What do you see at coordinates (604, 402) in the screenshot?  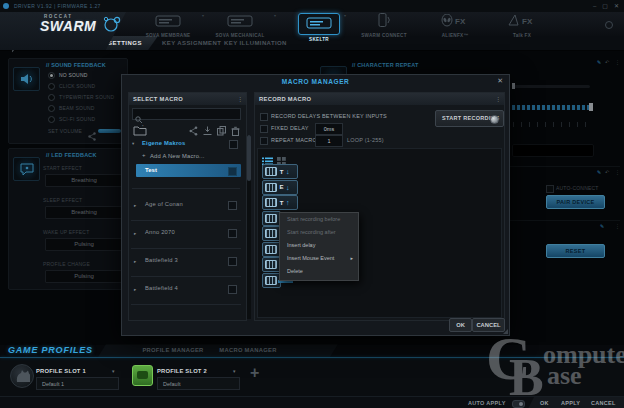 I see `cancel-button: CANCEL` at bounding box center [604, 402].